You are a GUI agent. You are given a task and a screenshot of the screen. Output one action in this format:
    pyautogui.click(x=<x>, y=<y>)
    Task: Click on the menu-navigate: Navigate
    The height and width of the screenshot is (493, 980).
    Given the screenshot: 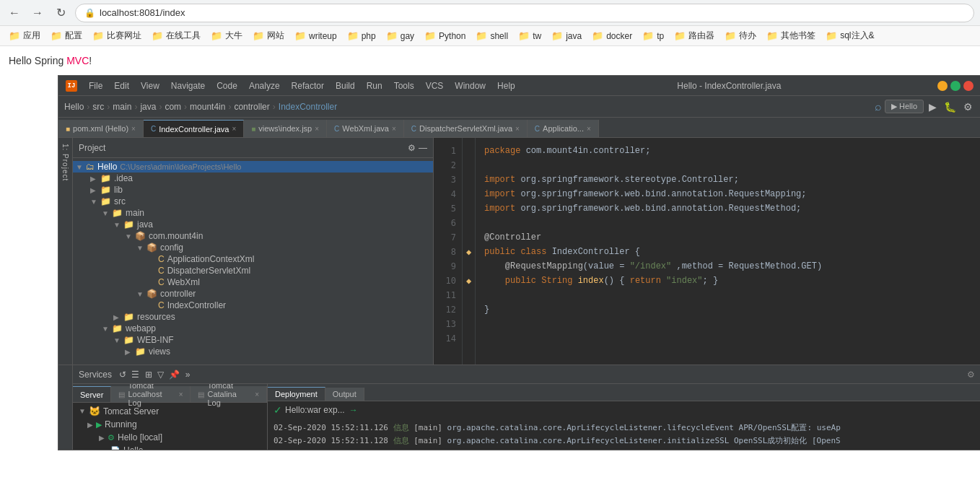 What is the action you would take?
    pyautogui.click(x=188, y=86)
    